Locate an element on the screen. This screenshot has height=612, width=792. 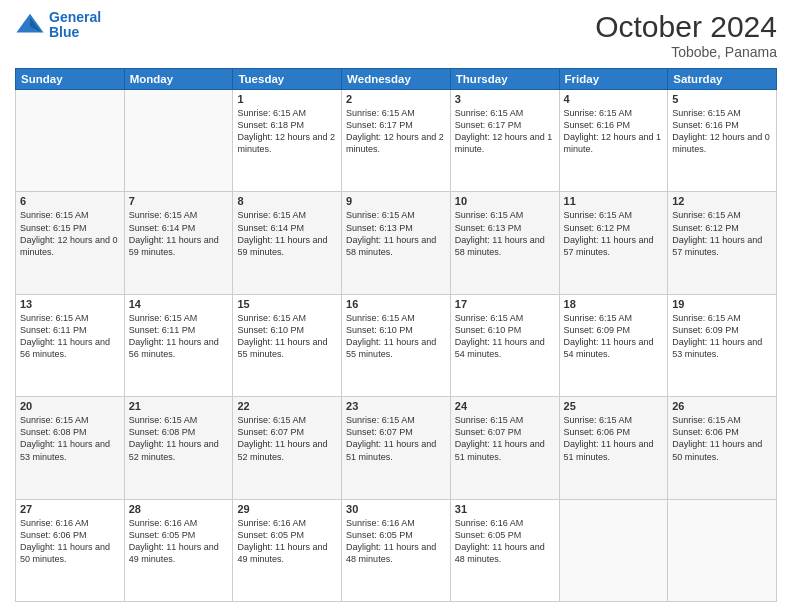
day-number: 27 is located at coordinates (70, 509).